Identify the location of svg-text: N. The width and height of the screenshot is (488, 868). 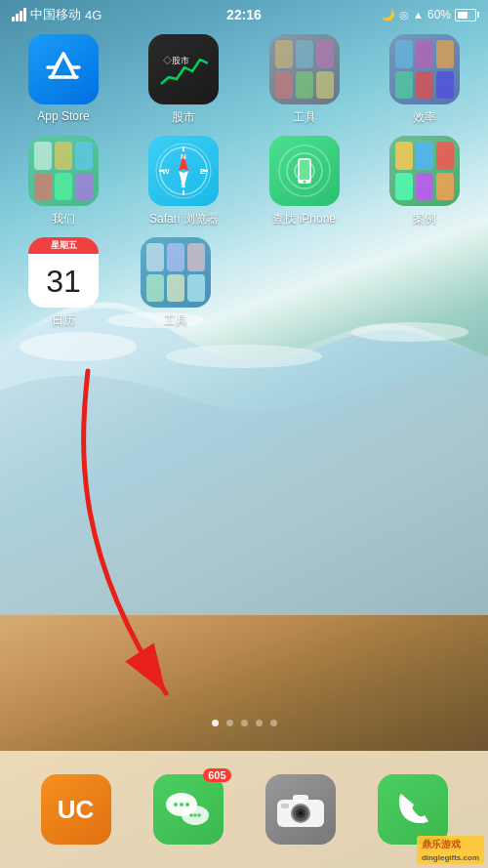
(183, 156).